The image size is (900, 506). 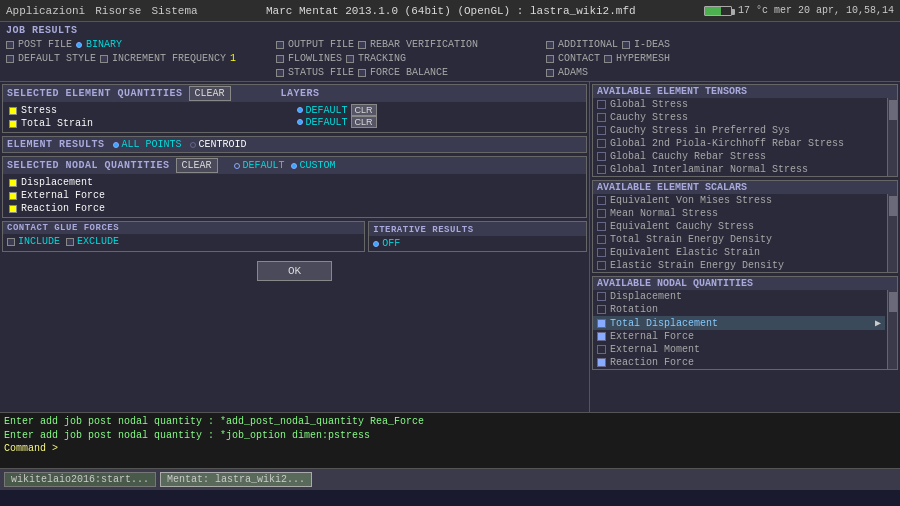 What do you see at coordinates (236, 480) in the screenshot?
I see `taskbar-item-2: Mentat: lastra_wiki2...` at bounding box center [236, 480].